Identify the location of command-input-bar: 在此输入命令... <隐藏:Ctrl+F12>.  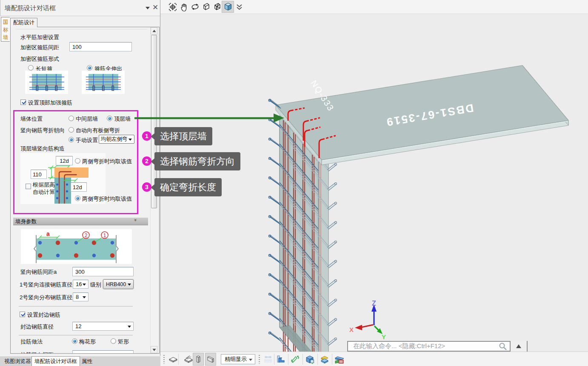
(437, 346).